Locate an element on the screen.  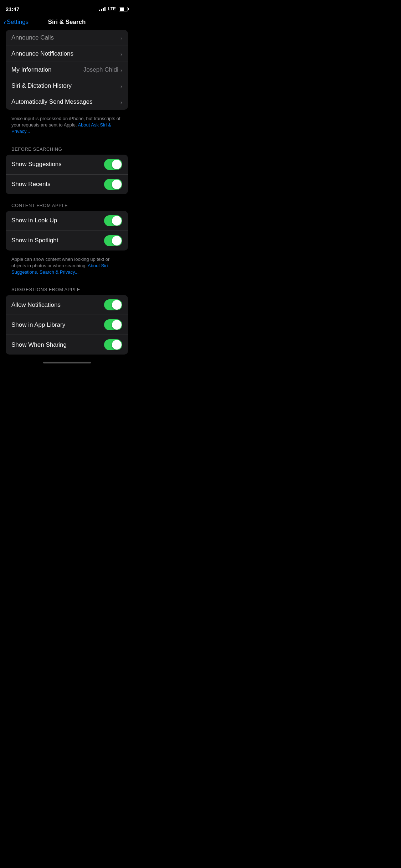
suggestions-from-apple-header: SUGGESTIONS FROM APPLE is located at coordinates (67, 288).